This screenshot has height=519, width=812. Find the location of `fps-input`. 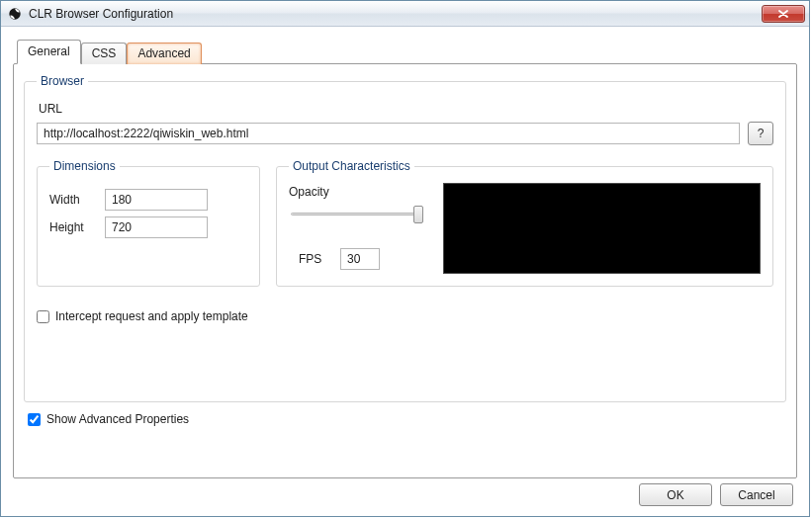

fps-input is located at coordinates (360, 259).